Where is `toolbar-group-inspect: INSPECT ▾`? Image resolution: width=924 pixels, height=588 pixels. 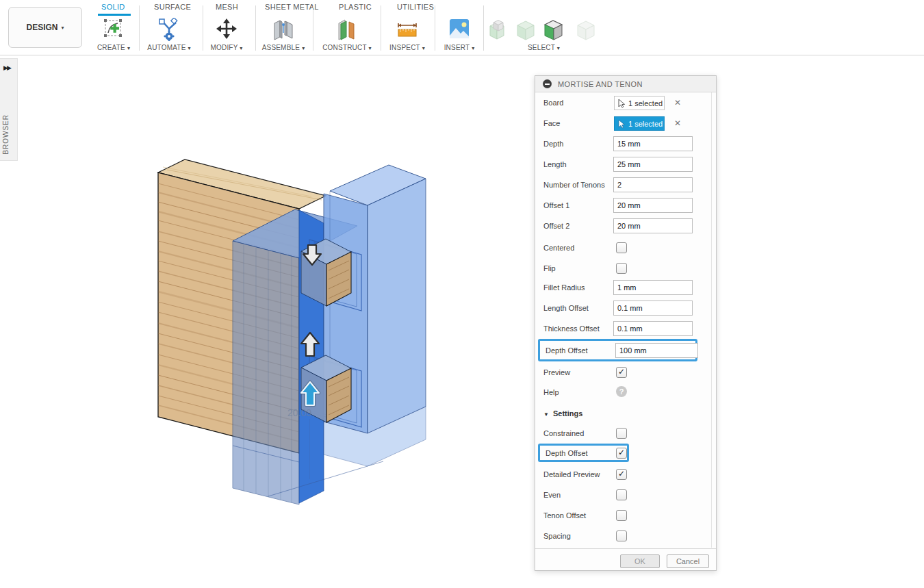 toolbar-group-inspect: INSPECT ▾ is located at coordinates (407, 31).